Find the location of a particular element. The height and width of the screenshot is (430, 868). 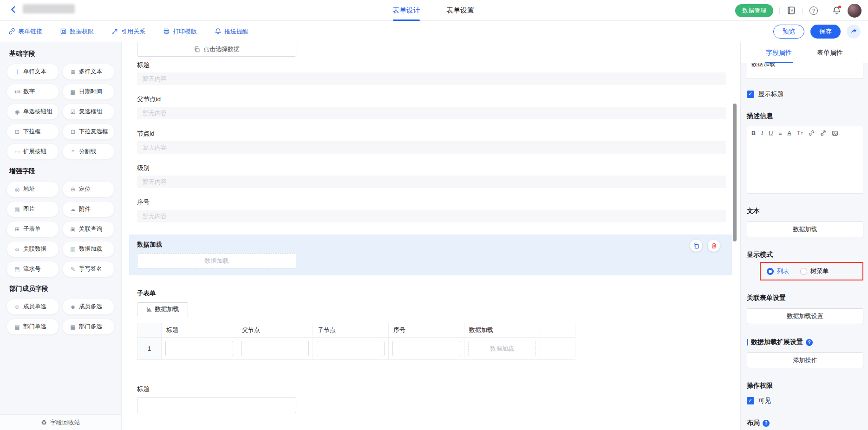

field-title-input: 数据加载 is located at coordinates (805, 71).